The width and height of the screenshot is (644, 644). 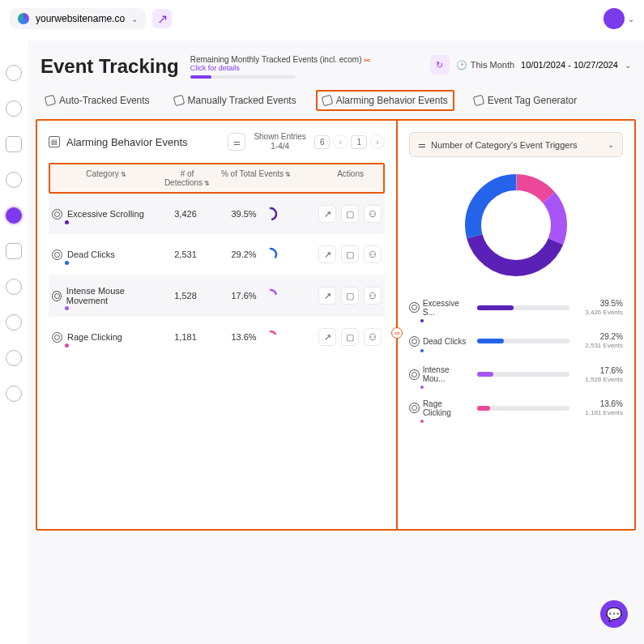 I want to click on legend-row: Excessive S... 39.5%3,426 Events, so click(x=516, y=308).